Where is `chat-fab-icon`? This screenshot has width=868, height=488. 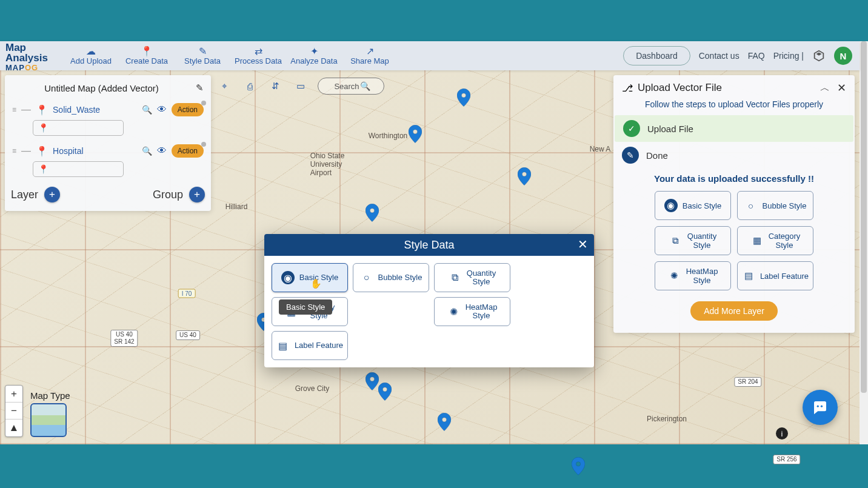
chat-fab-icon is located at coordinates (820, 407).